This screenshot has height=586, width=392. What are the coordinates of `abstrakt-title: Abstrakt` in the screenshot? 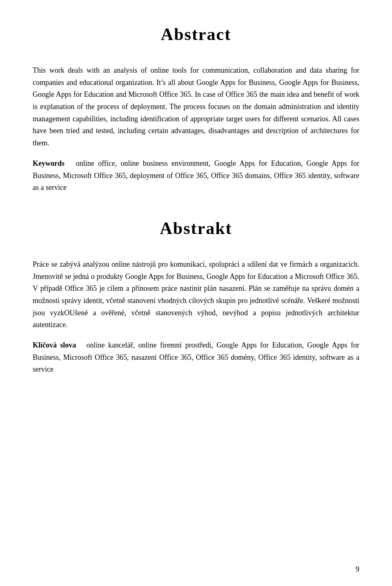 It's located at (196, 228).